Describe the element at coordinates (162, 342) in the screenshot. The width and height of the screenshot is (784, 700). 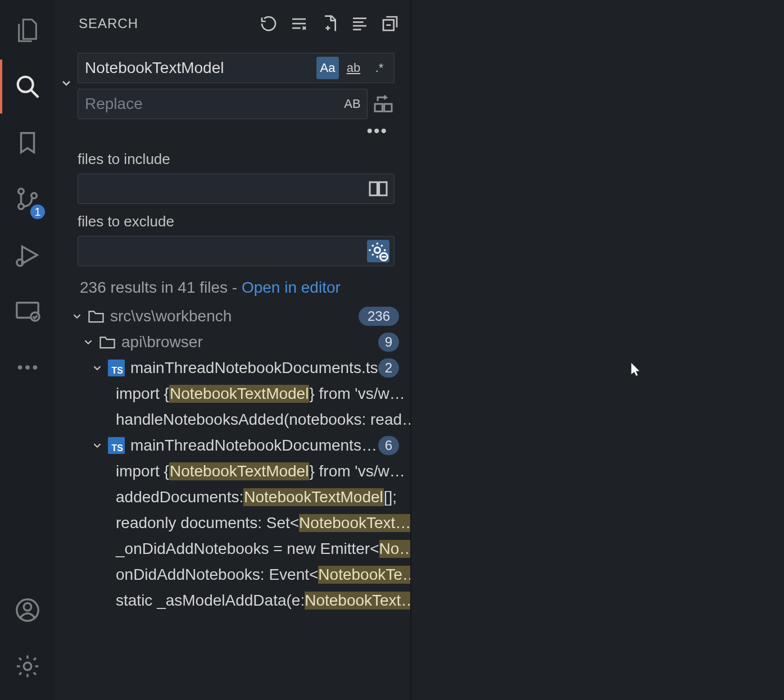
I see `folder-path: api\browser` at that location.